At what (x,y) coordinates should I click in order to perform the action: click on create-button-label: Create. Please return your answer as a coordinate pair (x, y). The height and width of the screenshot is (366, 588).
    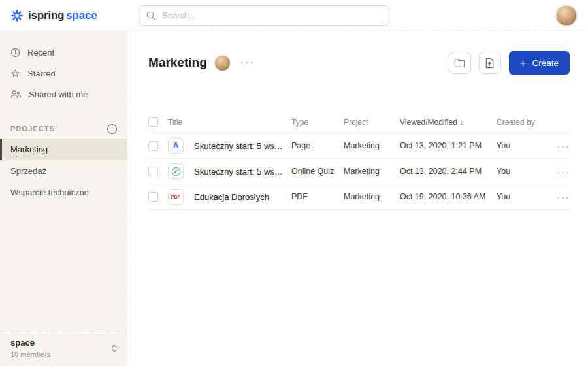
    Looking at the image, I should click on (545, 63).